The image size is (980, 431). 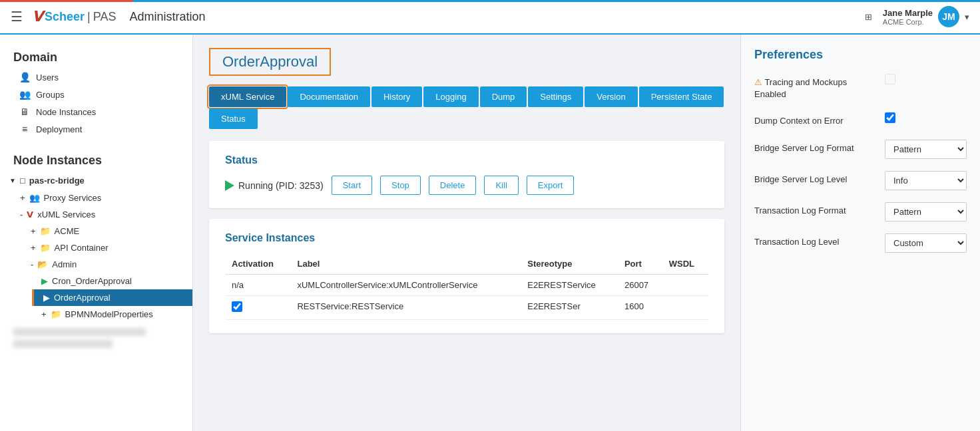 I want to click on node-instances-section-title: Node Instances, so click(x=96, y=160).